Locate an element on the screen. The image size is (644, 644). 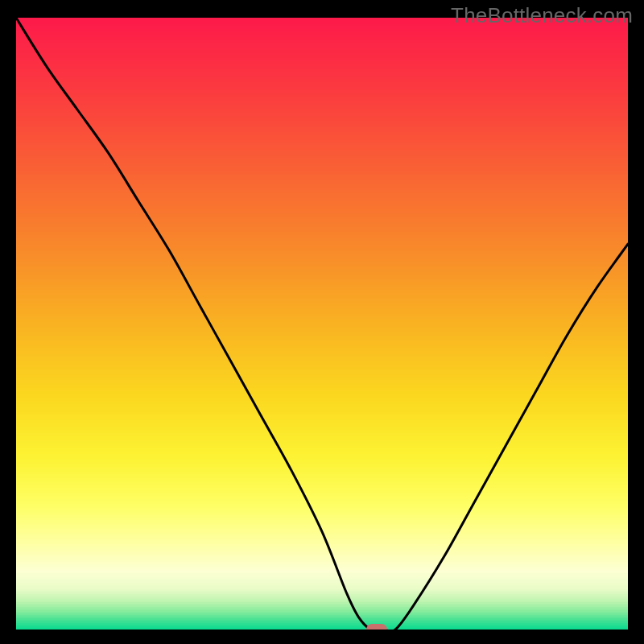
optimal-marker is located at coordinates (377, 626).